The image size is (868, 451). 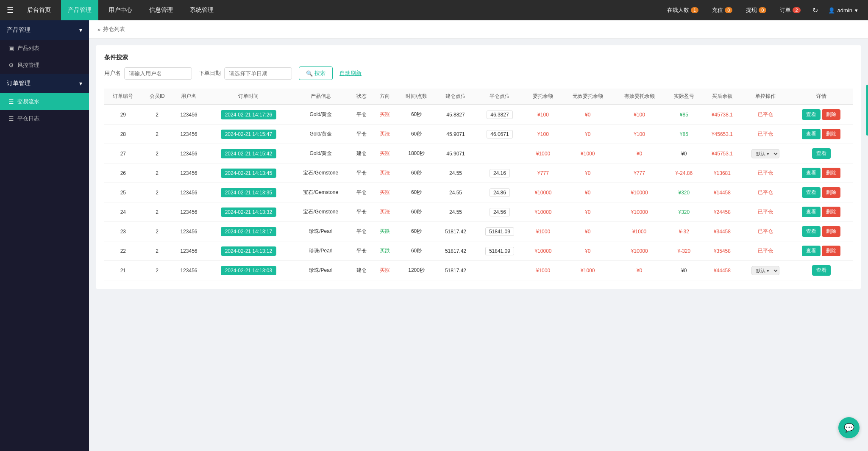 What do you see at coordinates (766, 97) in the screenshot?
I see `col-single-op: 单控操作` at bounding box center [766, 97].